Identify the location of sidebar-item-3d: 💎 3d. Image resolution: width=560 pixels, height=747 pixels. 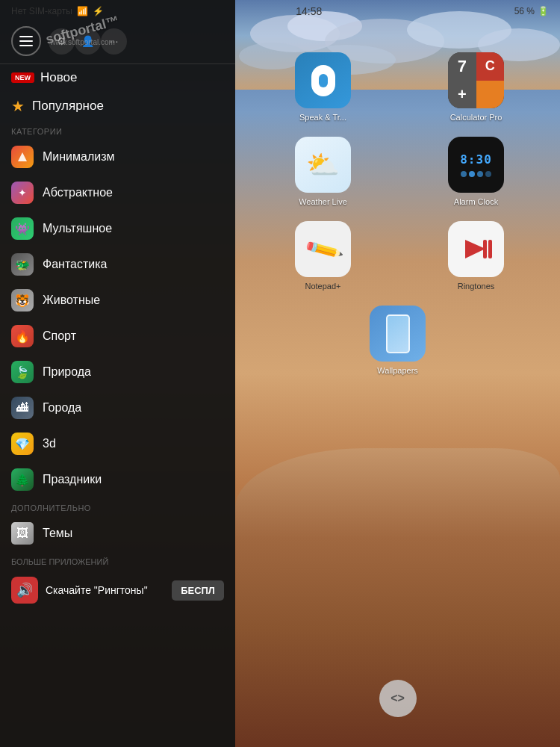
(118, 444).